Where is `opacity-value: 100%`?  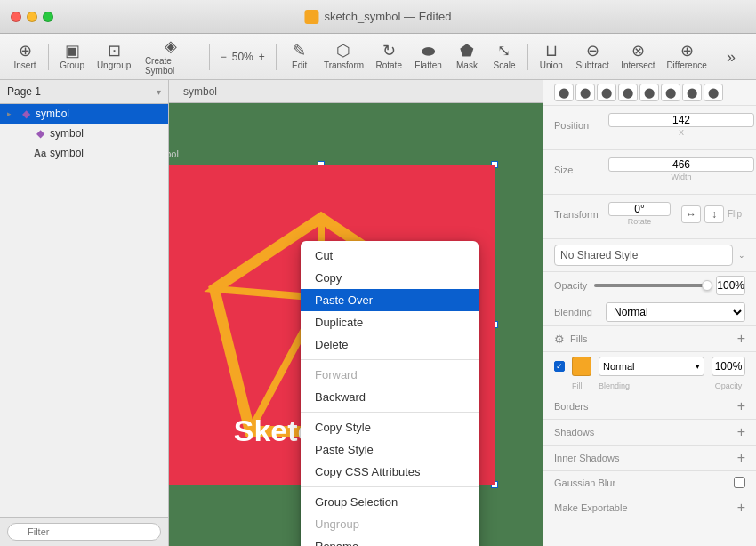 opacity-value: 100% is located at coordinates (731, 285).